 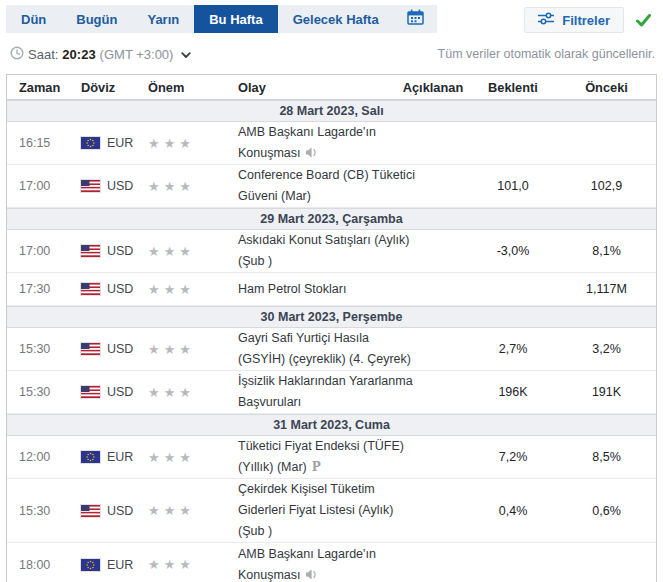 What do you see at coordinates (78, 54) in the screenshot?
I see `current-time: 20:23` at bounding box center [78, 54].